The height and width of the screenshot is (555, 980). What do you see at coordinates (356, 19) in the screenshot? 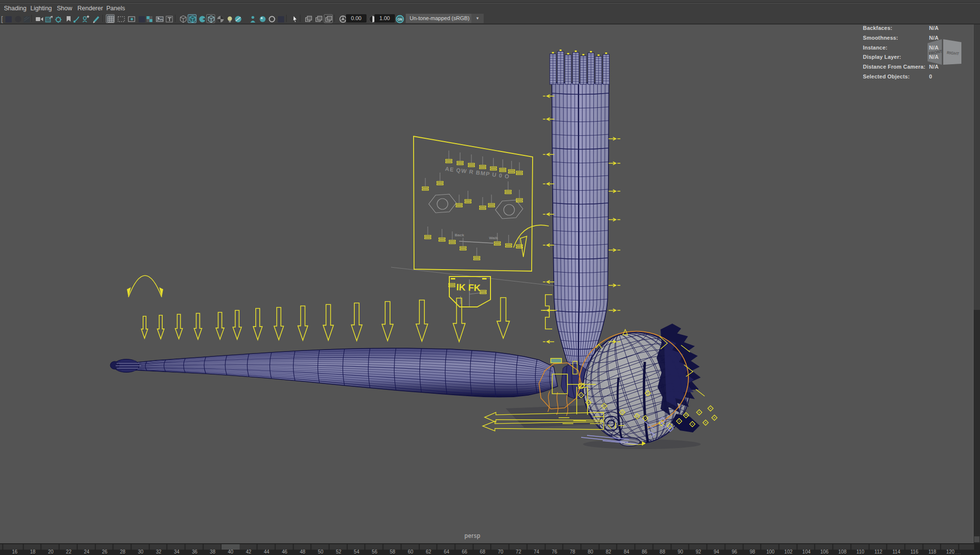
I see `exposure-field: 0.00` at bounding box center [356, 19].